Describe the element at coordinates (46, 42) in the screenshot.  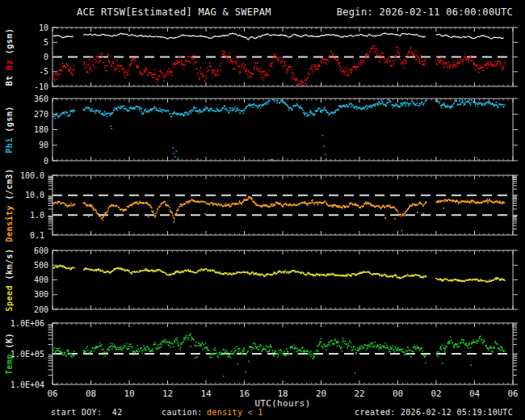
I see `y-tick-label: 5` at that location.